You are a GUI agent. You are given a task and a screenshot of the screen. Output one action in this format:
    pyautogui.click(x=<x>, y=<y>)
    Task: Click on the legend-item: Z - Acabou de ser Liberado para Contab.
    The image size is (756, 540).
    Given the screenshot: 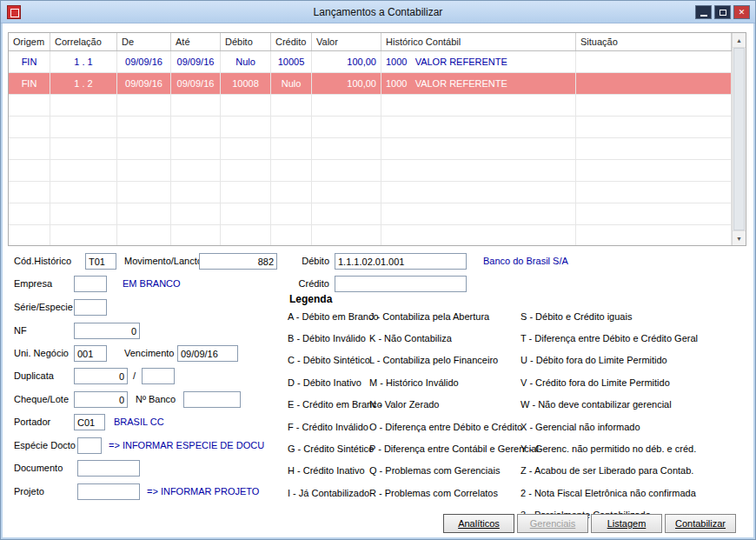 What is the action you would take?
    pyautogui.click(x=609, y=471)
    